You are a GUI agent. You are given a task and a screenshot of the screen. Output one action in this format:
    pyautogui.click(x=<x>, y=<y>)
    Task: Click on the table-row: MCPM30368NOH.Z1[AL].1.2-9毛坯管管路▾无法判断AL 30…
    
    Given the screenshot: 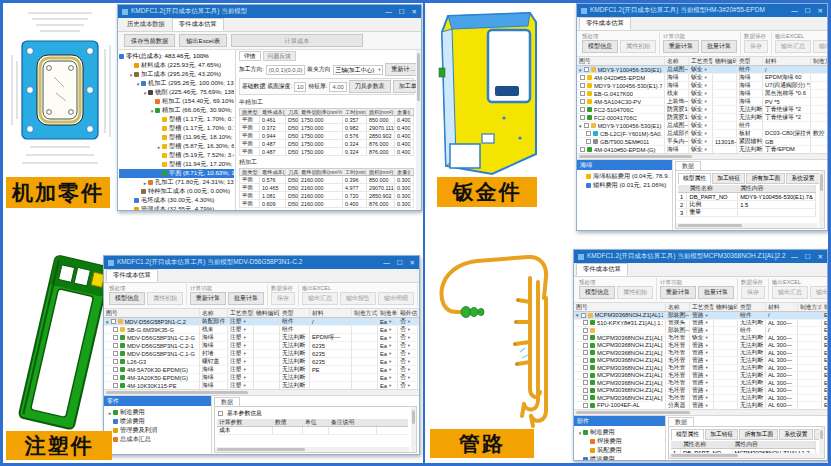 What is the action you would take?
    pyautogui.click(x=700, y=384)
    